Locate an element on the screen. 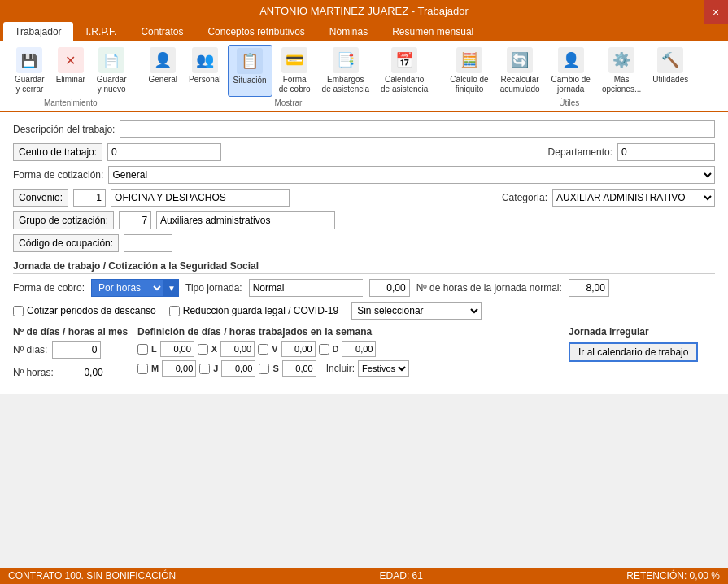 This screenshot has width=728, height=584. descripcion-row: Descripción del trabajo: is located at coordinates (364, 129).